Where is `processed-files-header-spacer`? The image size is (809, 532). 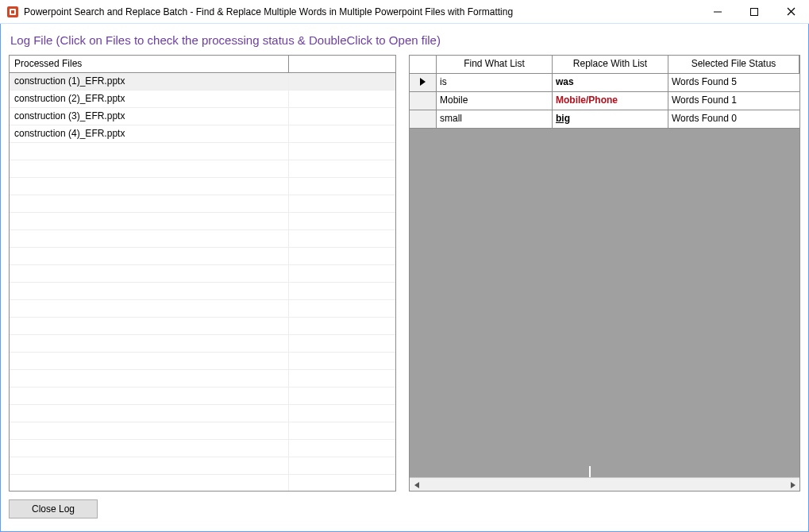
processed-files-header-spacer is located at coordinates (342, 64).